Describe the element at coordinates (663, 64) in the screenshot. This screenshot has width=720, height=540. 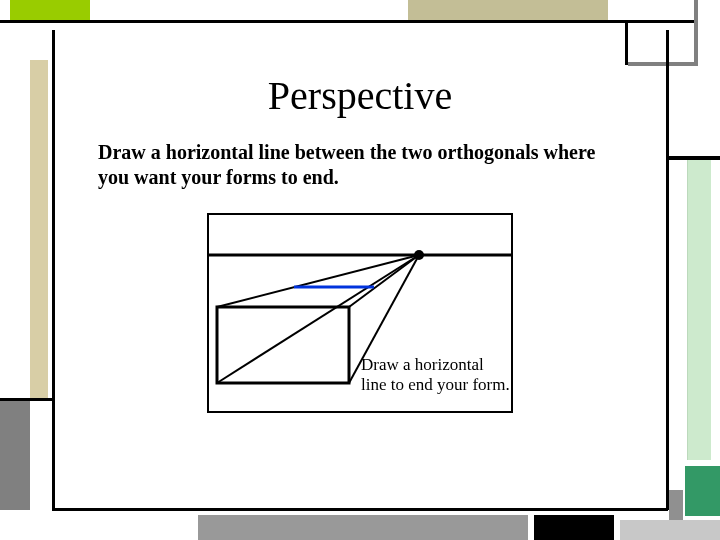
I see `decor-right-gray-h` at that location.